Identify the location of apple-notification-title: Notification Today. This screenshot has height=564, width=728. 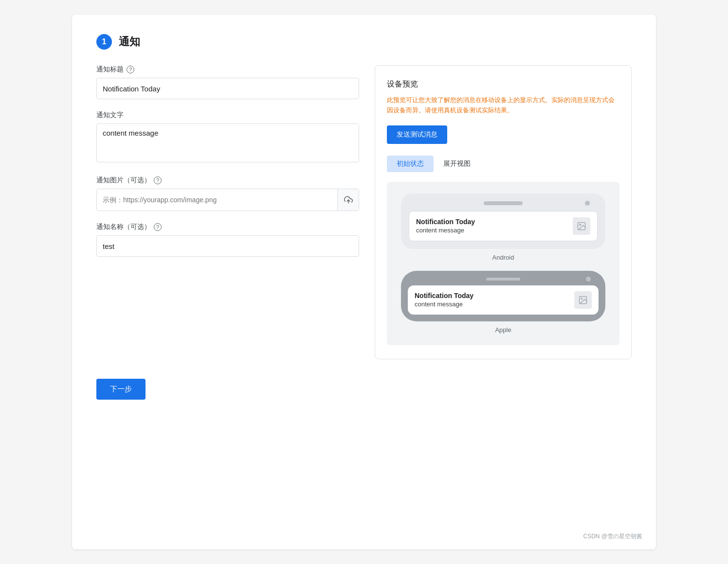
(491, 296).